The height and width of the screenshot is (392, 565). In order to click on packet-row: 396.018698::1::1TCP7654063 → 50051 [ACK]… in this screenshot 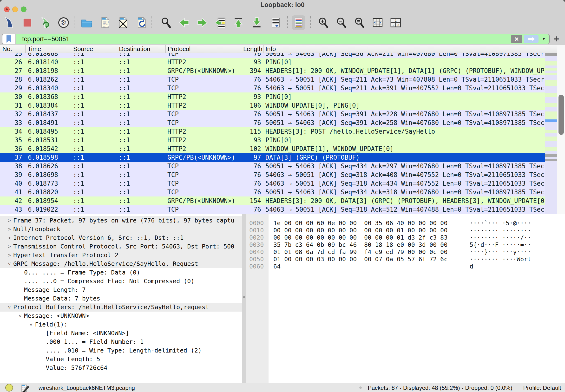, I will do `click(272, 175)`.